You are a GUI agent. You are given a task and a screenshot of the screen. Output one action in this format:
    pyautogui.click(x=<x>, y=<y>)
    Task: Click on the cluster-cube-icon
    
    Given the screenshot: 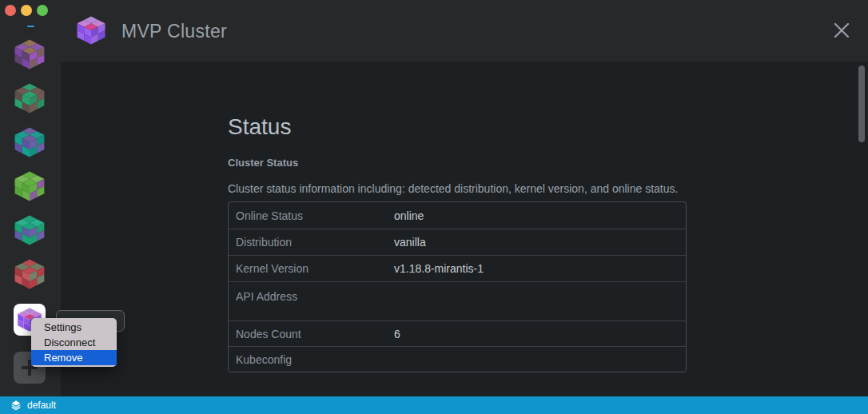 What is the action you would take?
    pyautogui.click(x=91, y=30)
    